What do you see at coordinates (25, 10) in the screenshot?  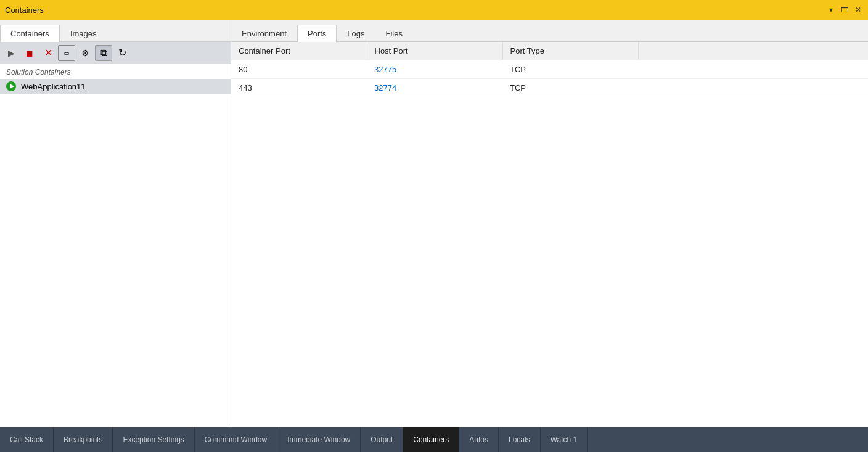 I see `title-bar-title: Containers` at bounding box center [25, 10].